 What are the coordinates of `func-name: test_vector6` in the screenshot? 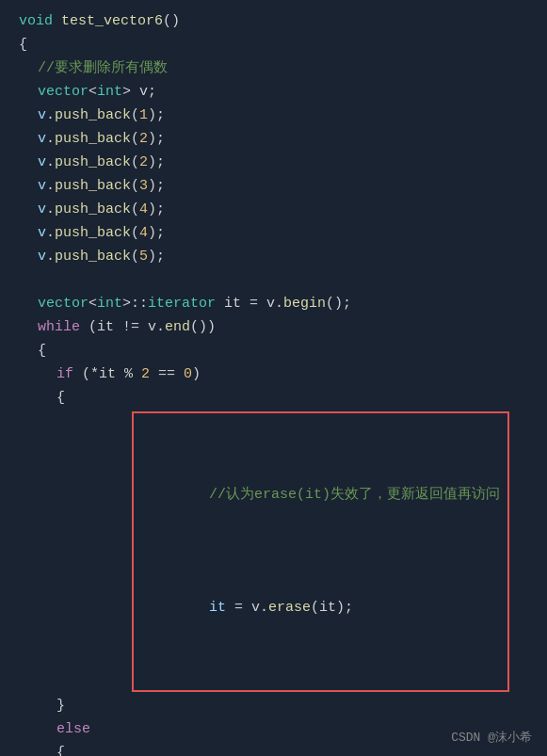 It's located at (112, 22).